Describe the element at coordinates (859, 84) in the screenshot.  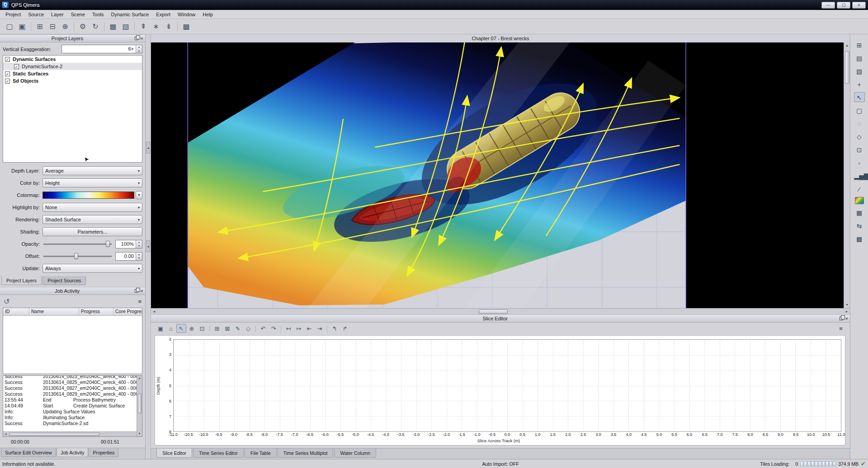
I see `measure-icon: +` at that location.